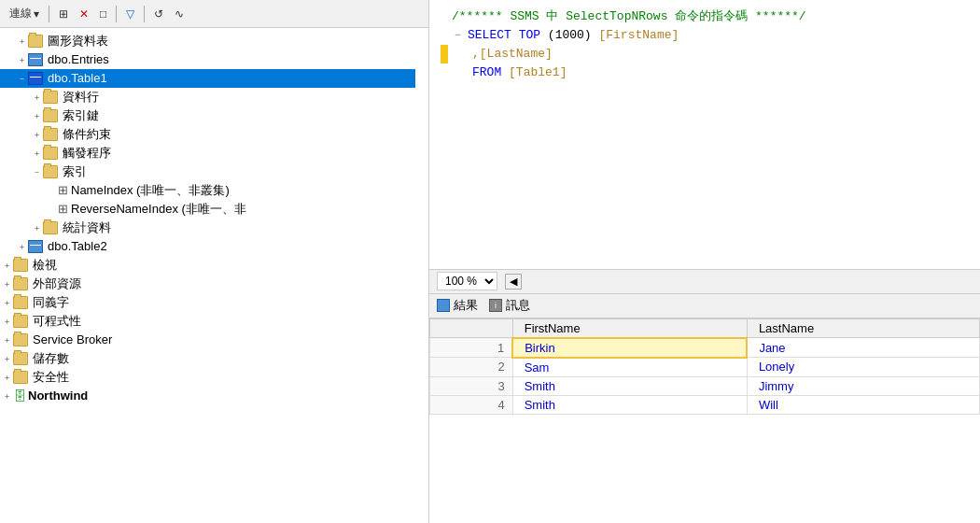  I want to click on tree-label-dbo-entries: dbo.Entries, so click(78, 60).